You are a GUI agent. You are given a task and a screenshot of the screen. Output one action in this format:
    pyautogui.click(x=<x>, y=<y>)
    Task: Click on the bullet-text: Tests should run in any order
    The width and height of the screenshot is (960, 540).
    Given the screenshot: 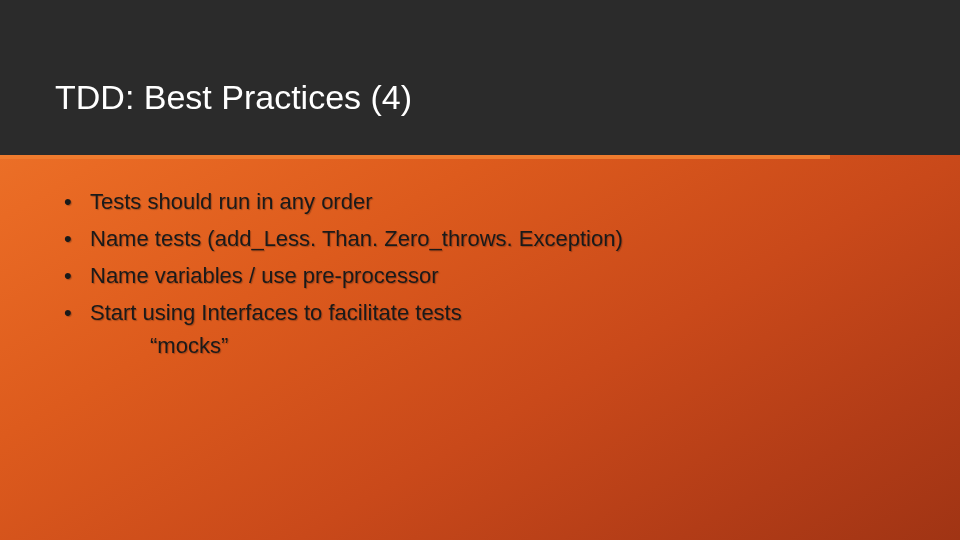 What is the action you would take?
    pyautogui.click(x=232, y=202)
    